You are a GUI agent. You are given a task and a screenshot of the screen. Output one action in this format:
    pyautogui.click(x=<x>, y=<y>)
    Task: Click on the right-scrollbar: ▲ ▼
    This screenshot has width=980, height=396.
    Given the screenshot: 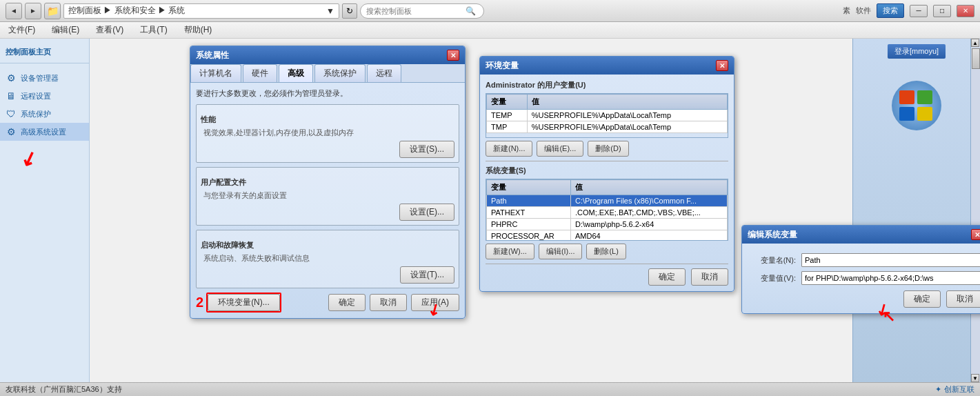 What is the action you would take?
    pyautogui.click(x=975, y=210)
    